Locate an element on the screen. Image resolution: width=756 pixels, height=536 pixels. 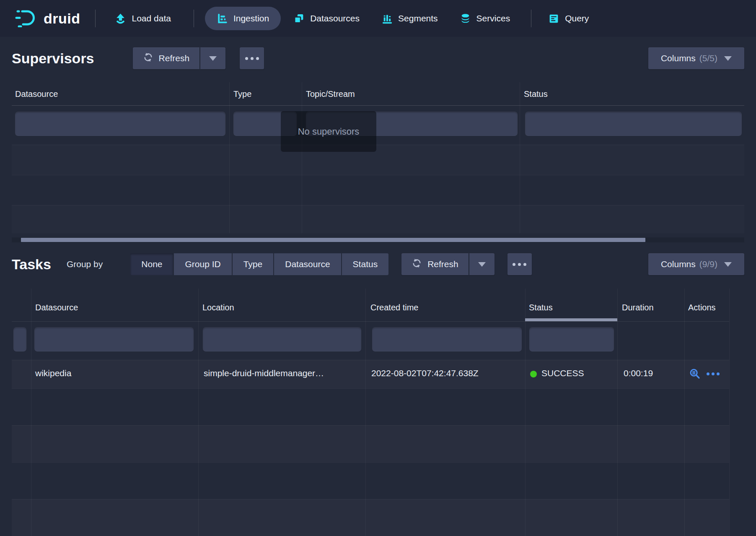
tasks-refresh-group: Refresh is located at coordinates (448, 264).